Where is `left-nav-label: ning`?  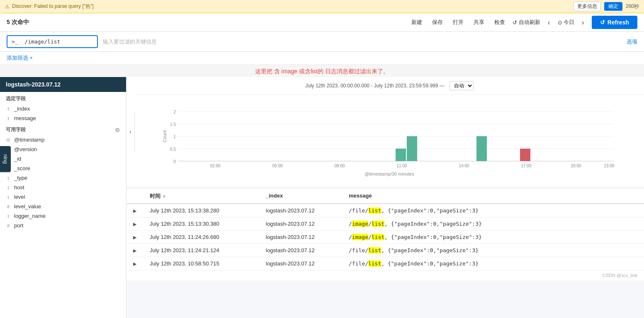
left-nav-label: ning is located at coordinates (5, 159).